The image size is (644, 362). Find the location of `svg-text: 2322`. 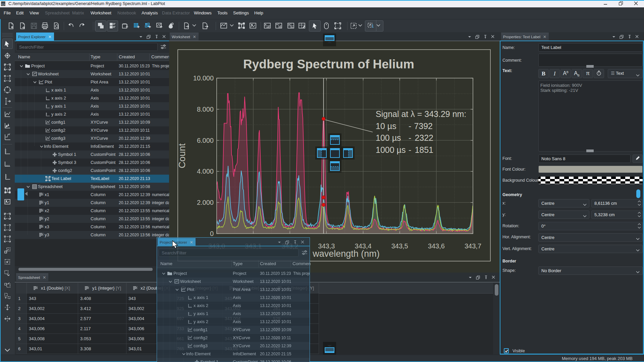

svg-text: 2322 is located at coordinates (424, 138).